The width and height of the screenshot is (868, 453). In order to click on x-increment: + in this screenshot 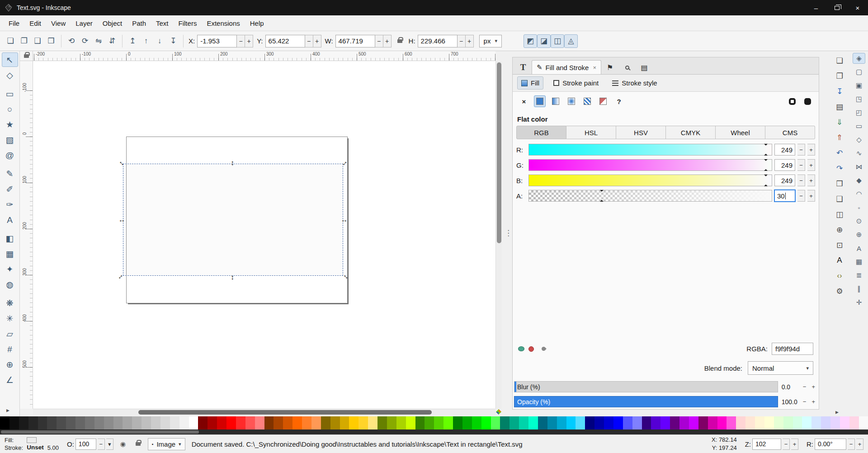, I will do `click(249, 41)`.